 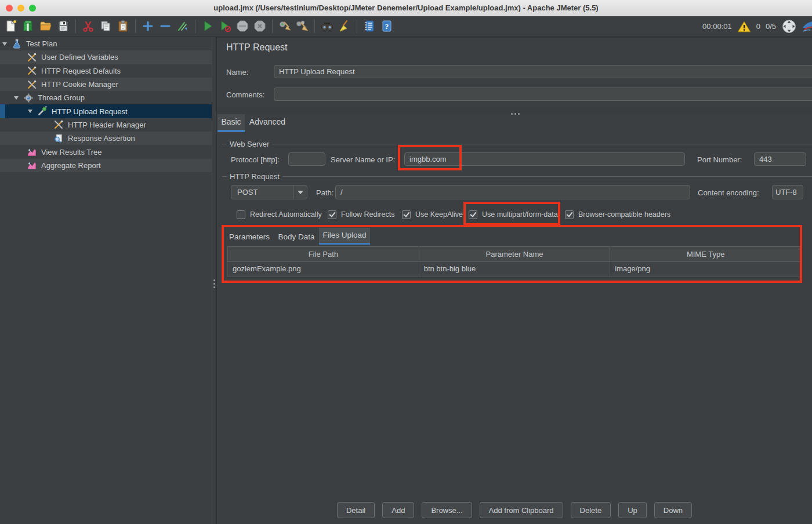 What do you see at coordinates (515, 254) in the screenshot?
I see `column-header-parameter-name: Parameter Name` at bounding box center [515, 254].